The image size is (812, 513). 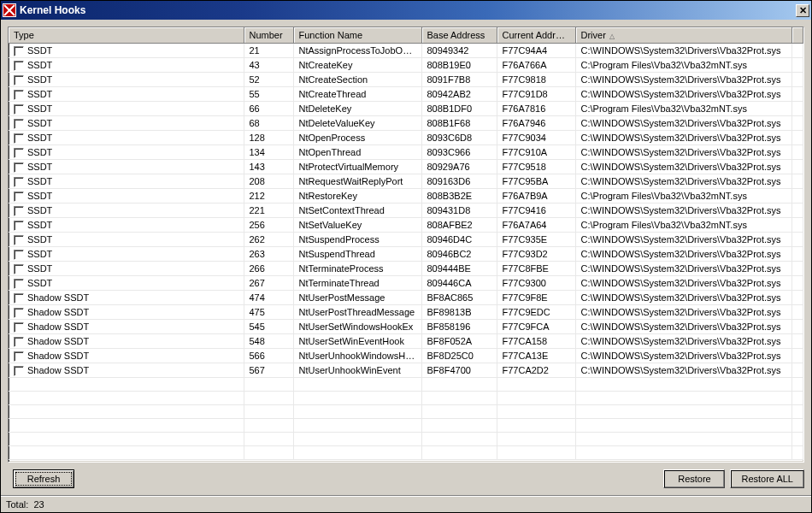 I want to click on table-row: SSDT143NtProtectVirtualMemory80929A76F77…, so click(x=406, y=166).